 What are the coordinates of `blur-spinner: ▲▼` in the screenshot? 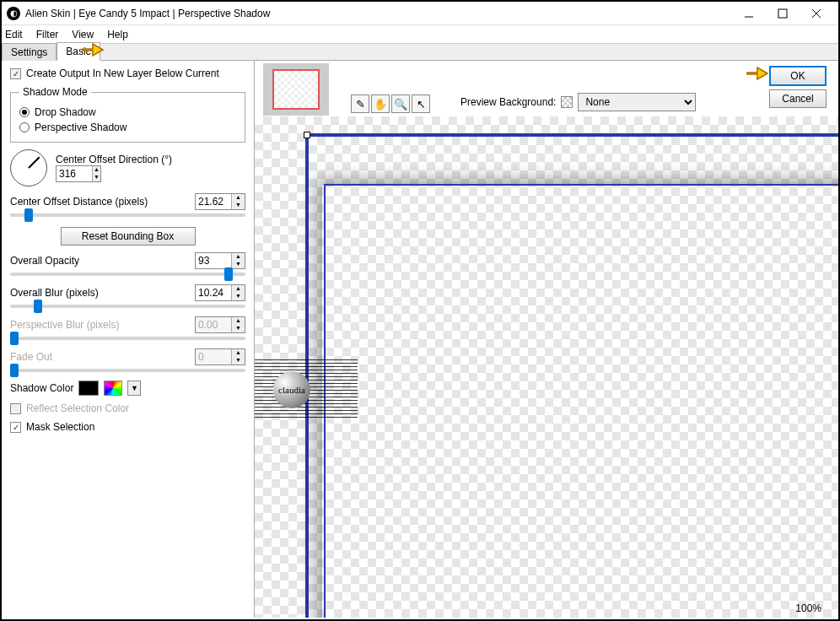 It's located at (220, 293).